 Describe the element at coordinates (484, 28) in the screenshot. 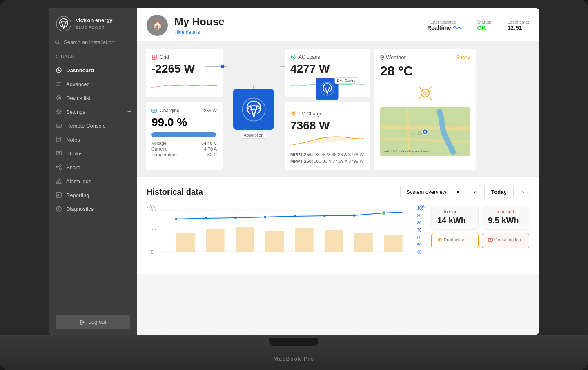

I see `status-value: OK` at that location.